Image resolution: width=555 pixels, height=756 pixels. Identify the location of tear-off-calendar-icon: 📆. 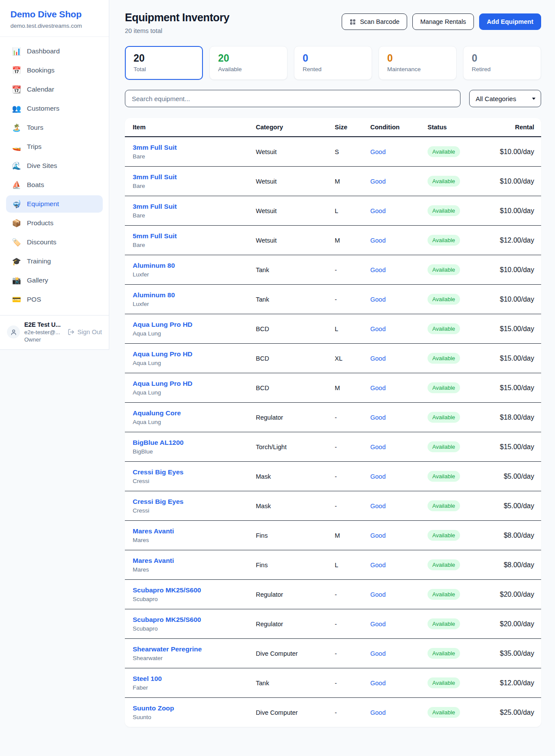
(16, 89).